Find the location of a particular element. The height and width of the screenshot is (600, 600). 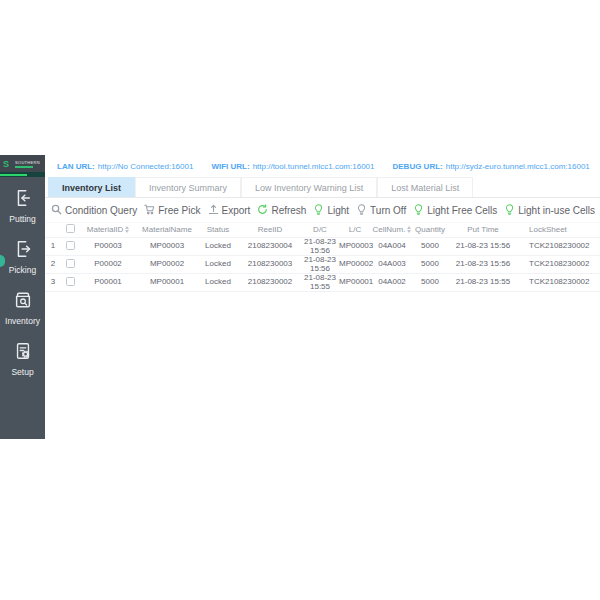

cell-material-id: P00001 is located at coordinates (108, 282).